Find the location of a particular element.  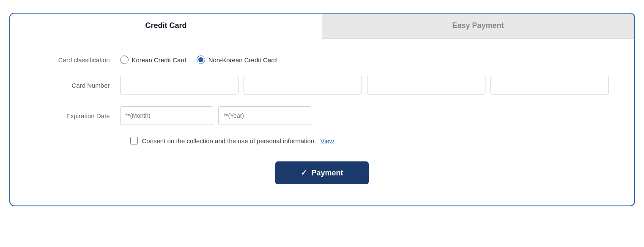

korean-card-radio is located at coordinates (124, 60).